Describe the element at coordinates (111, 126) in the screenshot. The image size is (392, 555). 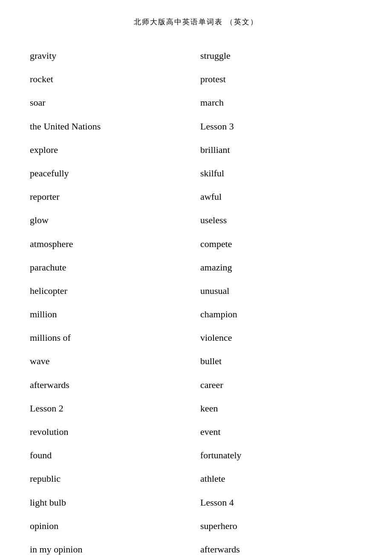
I see `word-item-left-3: the United Nations` at that location.